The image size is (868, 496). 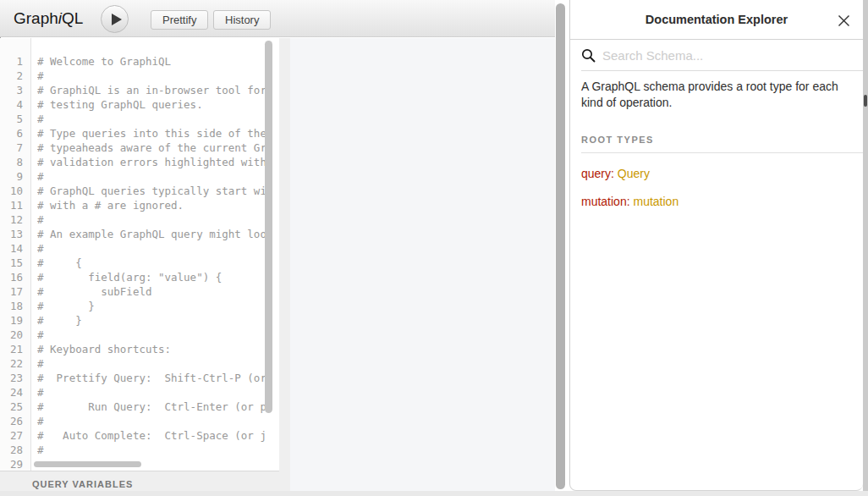 What do you see at coordinates (15, 191) in the screenshot?
I see `line-number: 10` at bounding box center [15, 191].